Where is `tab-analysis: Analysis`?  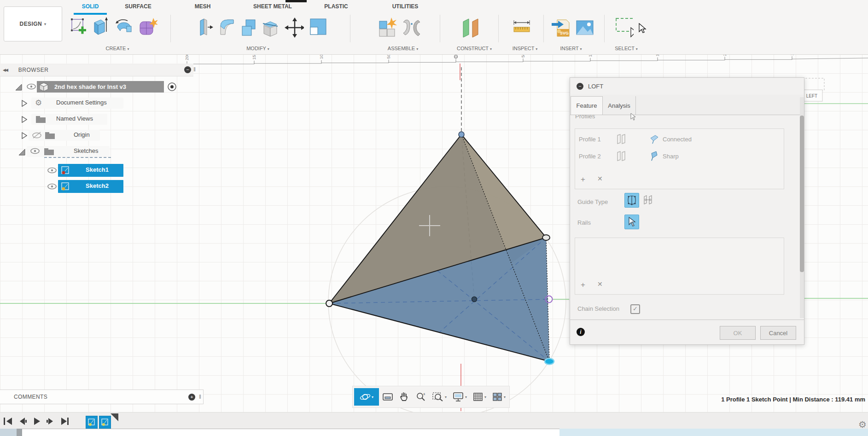
tab-analysis: Analysis is located at coordinates (619, 105).